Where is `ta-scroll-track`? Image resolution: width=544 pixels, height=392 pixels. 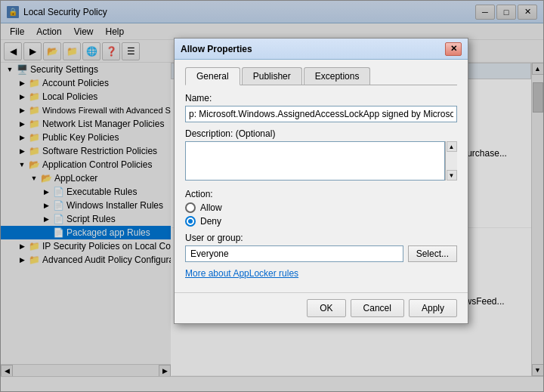
ta-scroll-track is located at coordinates (452, 161).